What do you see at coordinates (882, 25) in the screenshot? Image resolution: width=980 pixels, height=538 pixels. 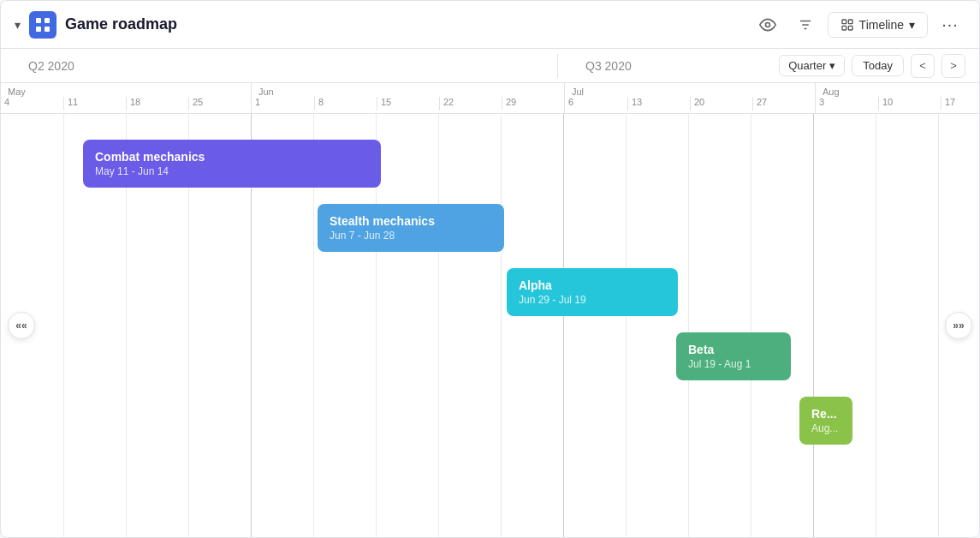 I see `timeline-label: Timeline` at bounding box center [882, 25].